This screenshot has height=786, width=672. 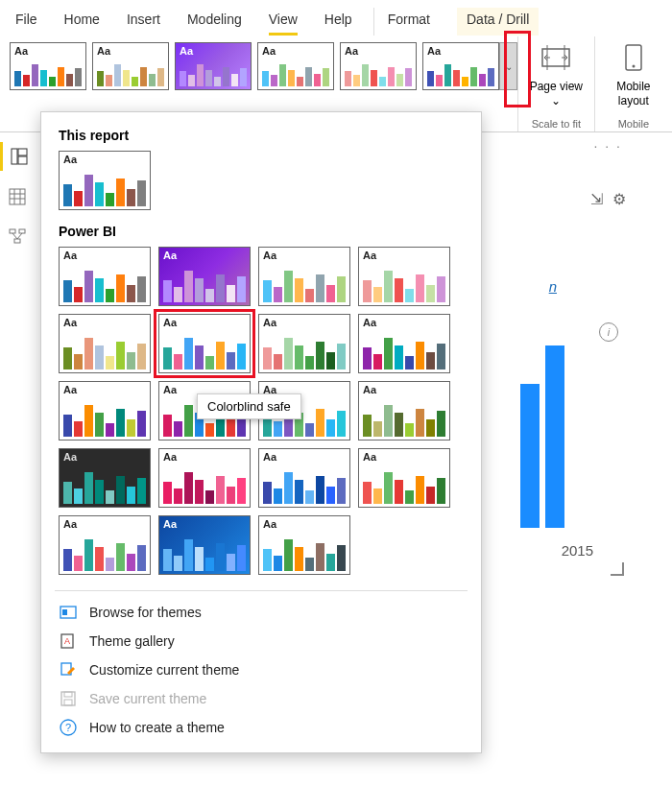 What do you see at coordinates (17, 190) in the screenshot?
I see `view-rail` at bounding box center [17, 190].